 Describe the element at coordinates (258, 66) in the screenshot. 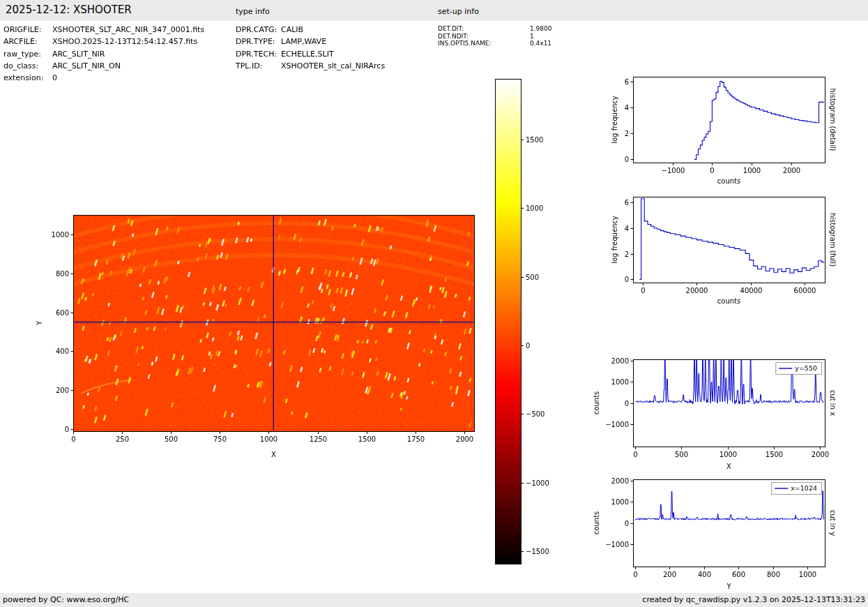

I see `meta-key: TPL.ID:` at that location.